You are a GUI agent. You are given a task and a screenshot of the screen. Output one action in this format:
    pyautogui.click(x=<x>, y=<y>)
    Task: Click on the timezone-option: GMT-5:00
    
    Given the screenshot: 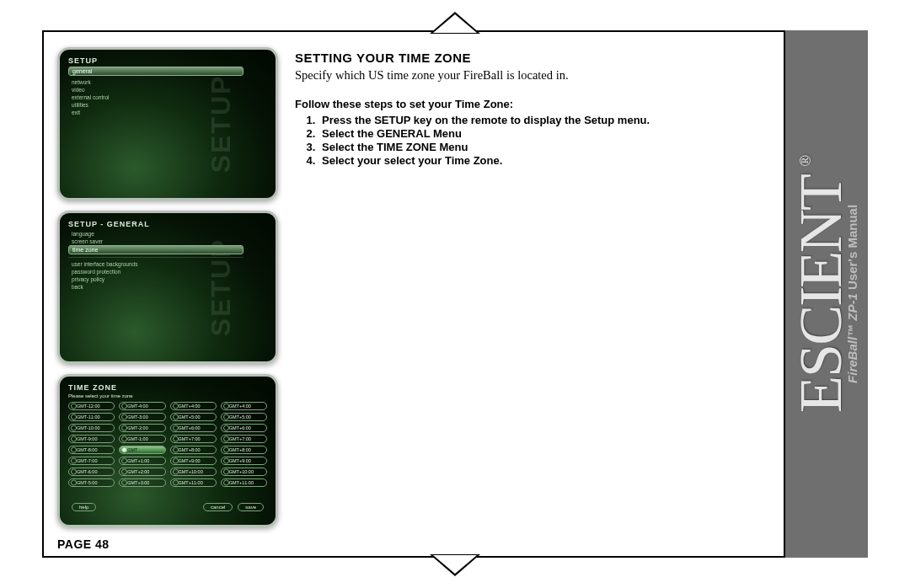 What is the action you would take?
    pyautogui.click(x=91, y=483)
    